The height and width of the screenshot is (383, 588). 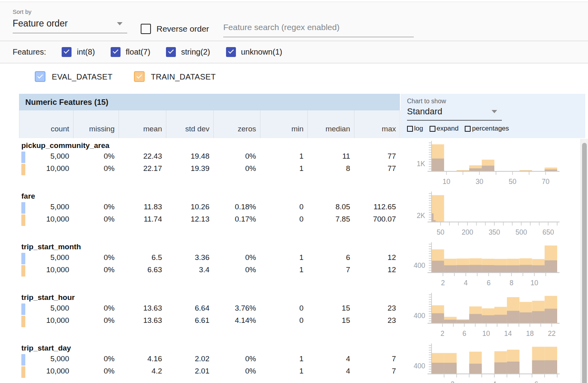 I want to click on feature-stats-trip_start_day: trip_start_day5,0000%4.162.020%14710,000…, so click(x=210, y=362).